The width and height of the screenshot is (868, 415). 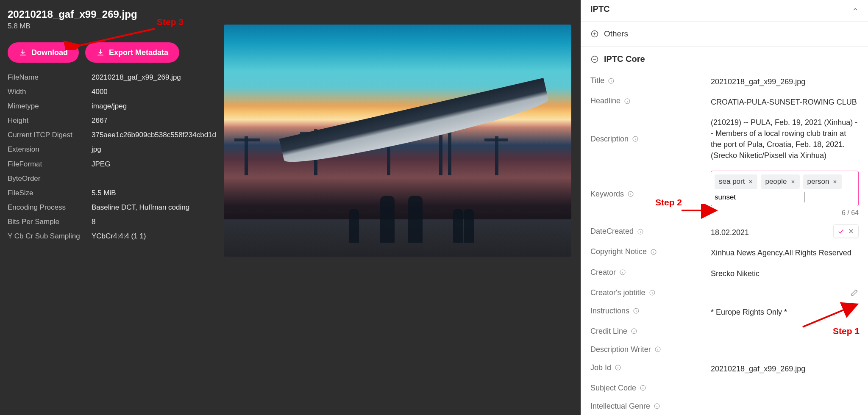 I want to click on download-button-label: Download, so click(x=50, y=53).